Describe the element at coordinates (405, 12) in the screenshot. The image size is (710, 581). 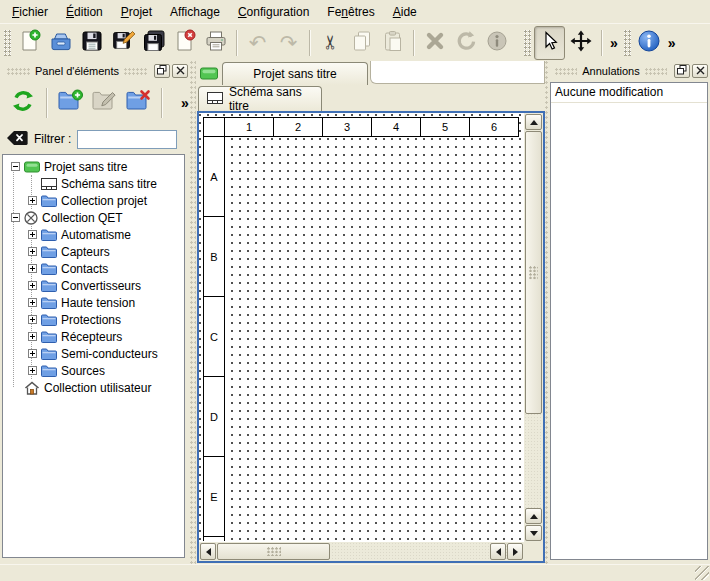
I see `menu-aide: Aide` at that location.